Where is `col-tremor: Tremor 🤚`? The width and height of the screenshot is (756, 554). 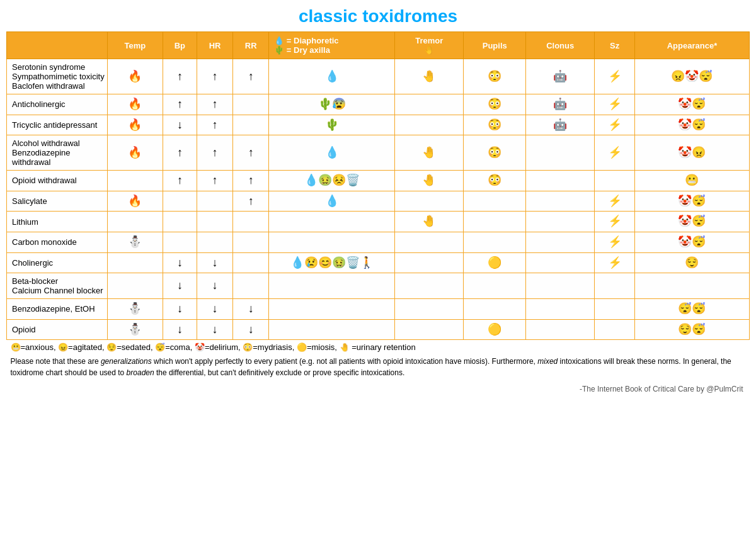
col-tremor: Tremor 🤚 is located at coordinates (430, 45).